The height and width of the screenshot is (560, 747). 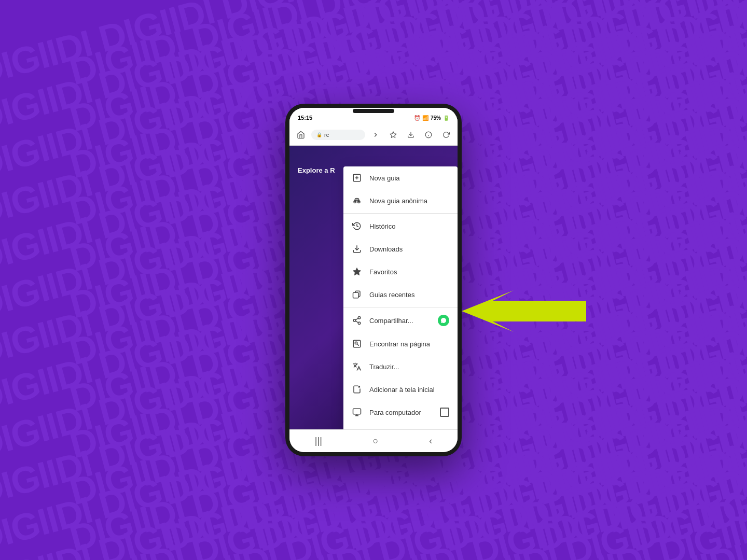 What do you see at coordinates (431, 441) in the screenshot?
I see `nav-back-icon: ‹` at bounding box center [431, 441].